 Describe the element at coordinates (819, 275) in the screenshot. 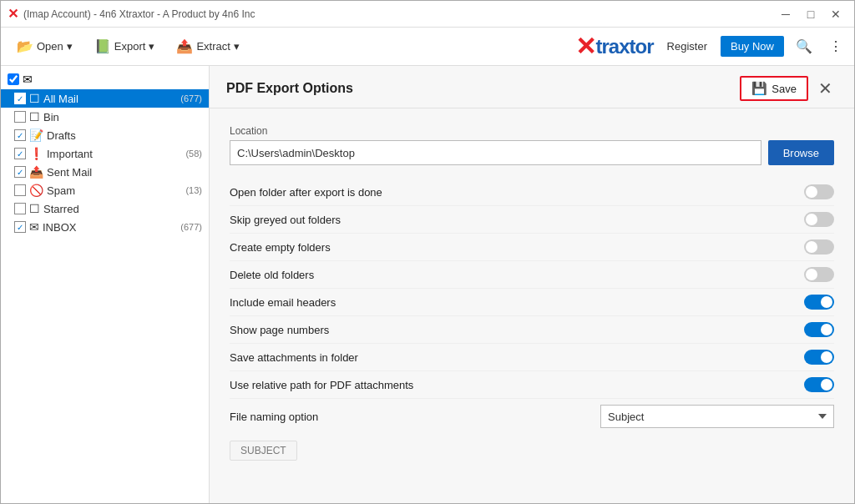

I see `toggle-delete-old` at that location.